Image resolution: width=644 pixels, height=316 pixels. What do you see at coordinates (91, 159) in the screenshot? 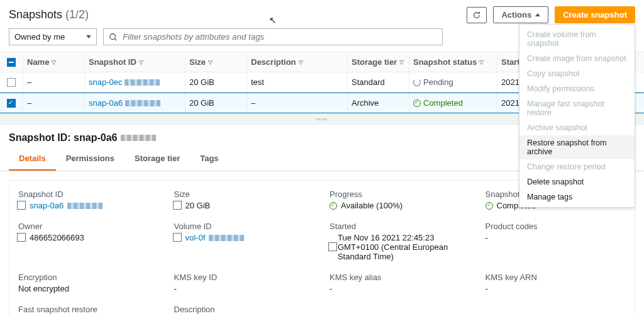
I see `tab-permissions: Permissions` at bounding box center [91, 159].